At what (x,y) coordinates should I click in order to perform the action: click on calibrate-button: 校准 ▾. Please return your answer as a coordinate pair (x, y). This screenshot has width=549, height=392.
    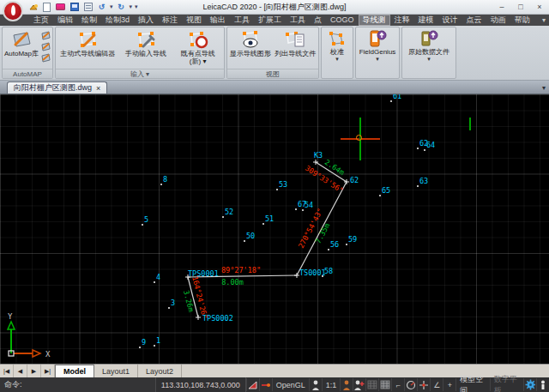
    Looking at the image, I should click on (337, 53).